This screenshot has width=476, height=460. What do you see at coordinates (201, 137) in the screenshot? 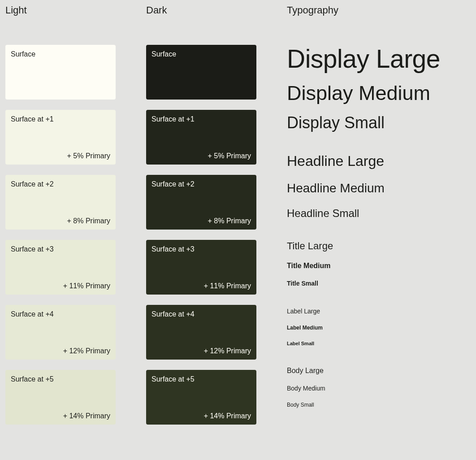
I see `dark-swatch-1: Surface at +1 + 5% Primary` at bounding box center [201, 137].